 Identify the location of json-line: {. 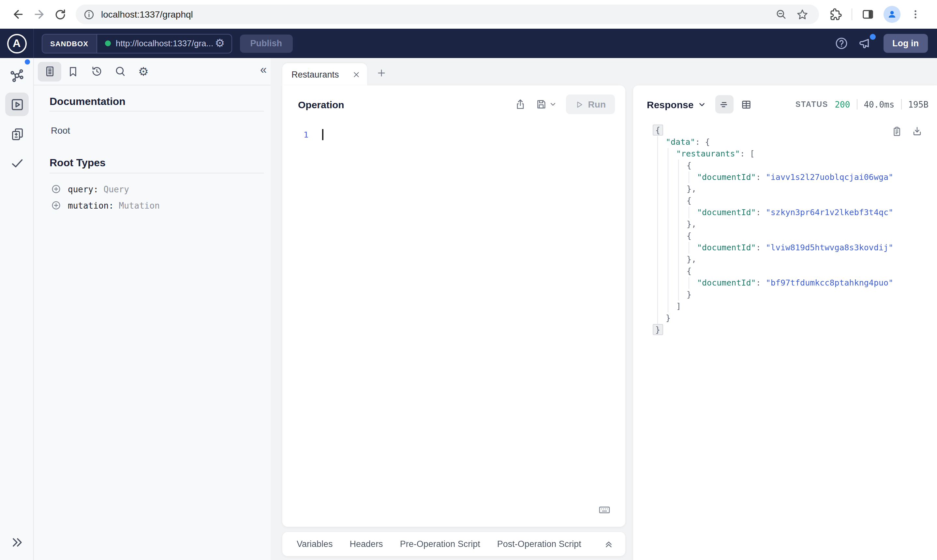
(785, 131).